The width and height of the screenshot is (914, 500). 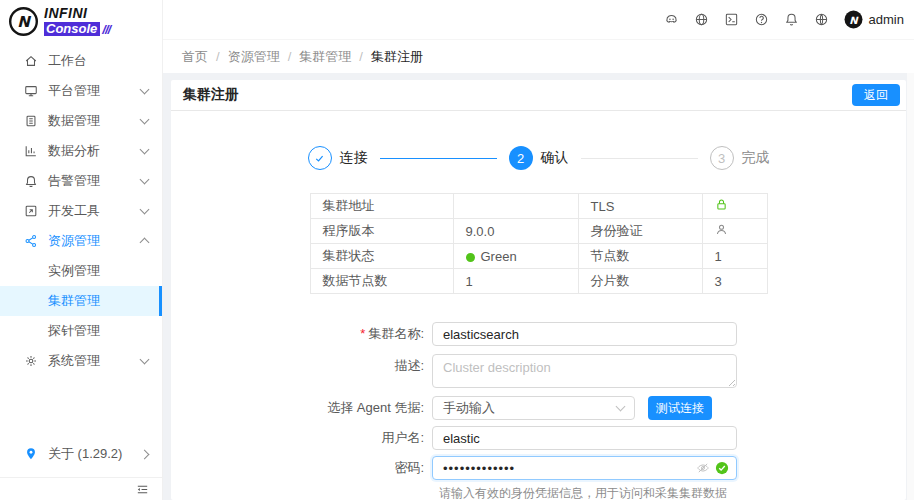 I want to click on username: admin, so click(x=886, y=20).